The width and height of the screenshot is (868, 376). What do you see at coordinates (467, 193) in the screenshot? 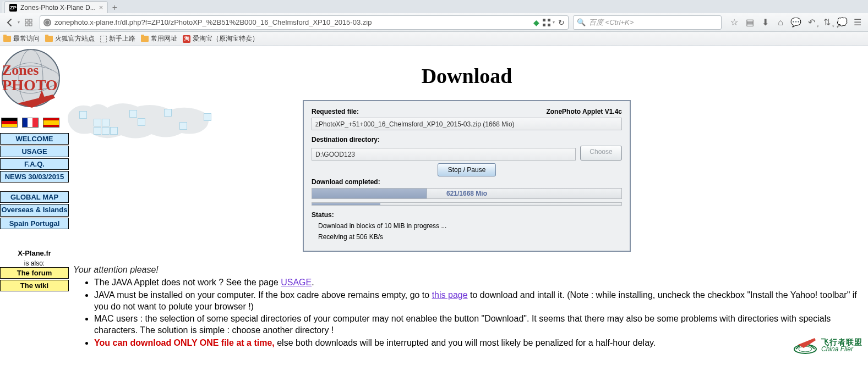
I see `progress-text: 621/1668 Mio` at bounding box center [467, 193].